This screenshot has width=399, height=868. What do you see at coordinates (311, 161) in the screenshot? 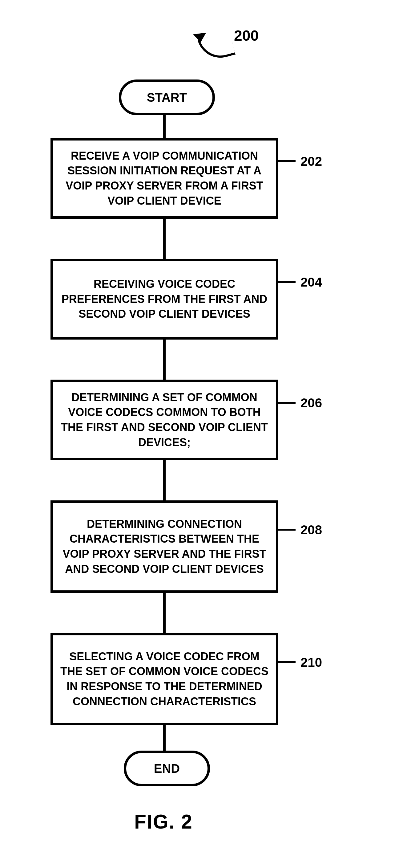
I see `step-number-202: 202` at bounding box center [311, 161].